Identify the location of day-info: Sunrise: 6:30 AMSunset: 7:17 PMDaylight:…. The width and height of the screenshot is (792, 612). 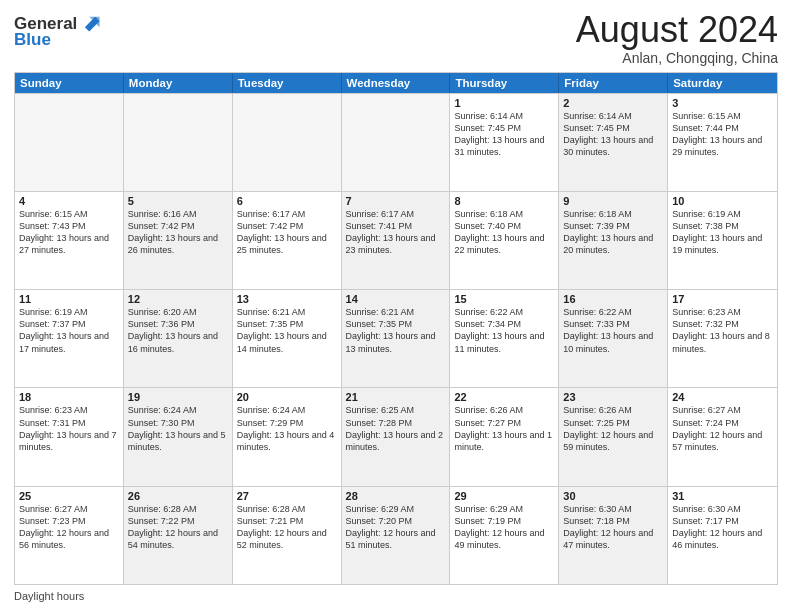
(722, 528).